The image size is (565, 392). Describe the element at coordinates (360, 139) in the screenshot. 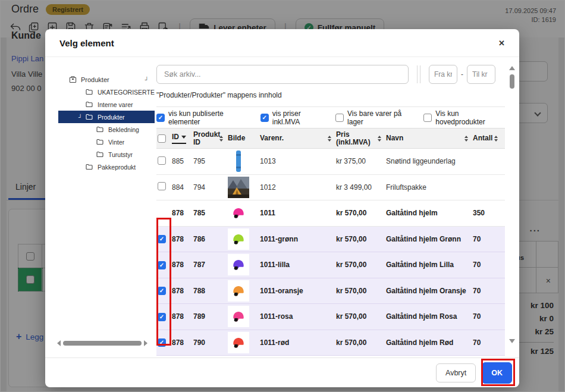

I see `column-header-pris: Pris (inkl.MVA)` at that location.